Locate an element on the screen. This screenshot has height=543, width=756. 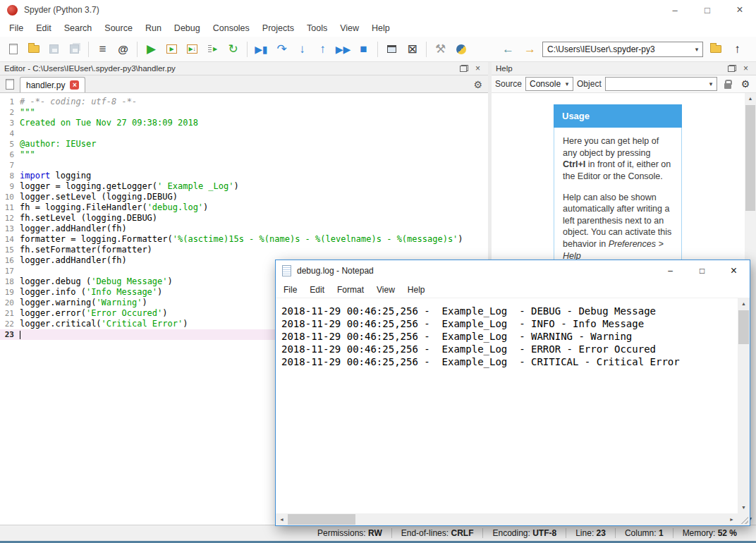
help-undock-button is located at coordinates (732, 69).